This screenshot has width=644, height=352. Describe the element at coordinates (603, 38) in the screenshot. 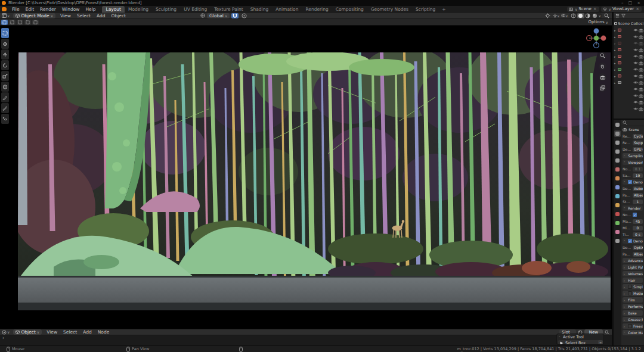

I see `gizmo-axis-x` at that location.